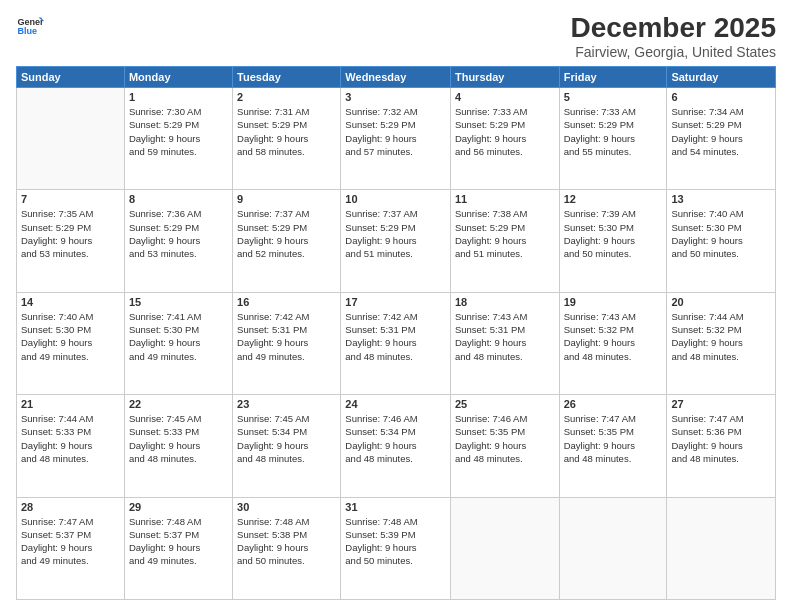  What do you see at coordinates (286, 234) in the screenshot?
I see `day-info: Sunrise: 7:37 AMSunset: 5:29 PMDaylight:…` at bounding box center [286, 234].